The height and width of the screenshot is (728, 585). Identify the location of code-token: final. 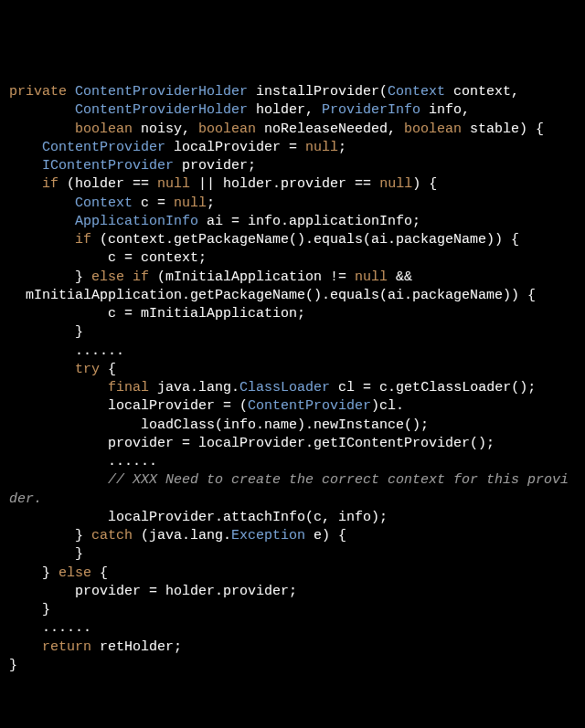
(128, 387).